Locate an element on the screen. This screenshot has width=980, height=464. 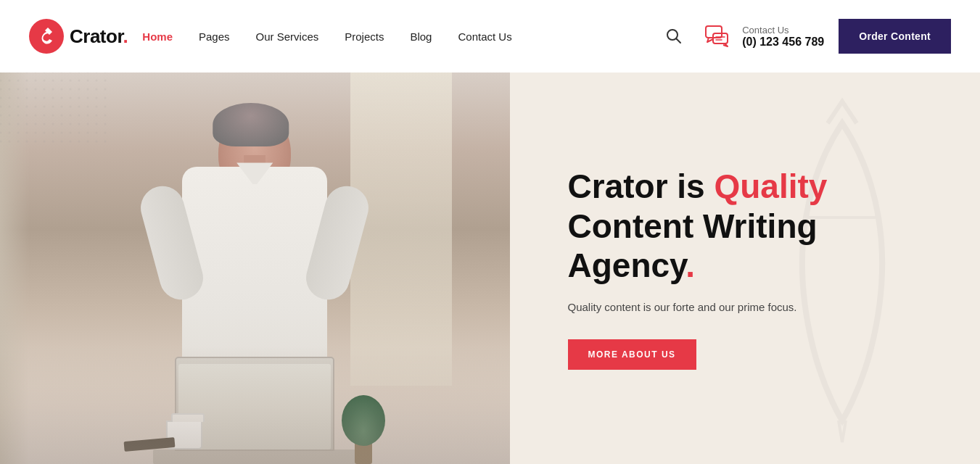
nav-item-projects: Projects is located at coordinates (364, 36).